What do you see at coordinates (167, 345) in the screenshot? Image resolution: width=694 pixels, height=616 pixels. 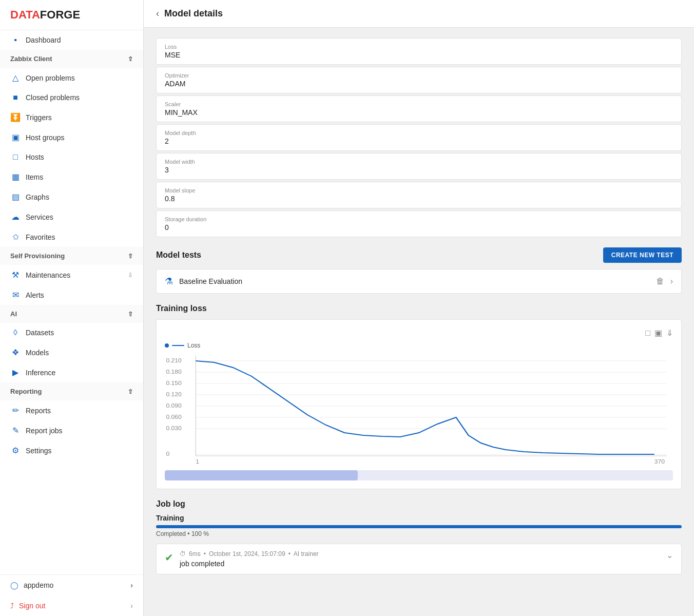 I see `legend-dot` at bounding box center [167, 345].